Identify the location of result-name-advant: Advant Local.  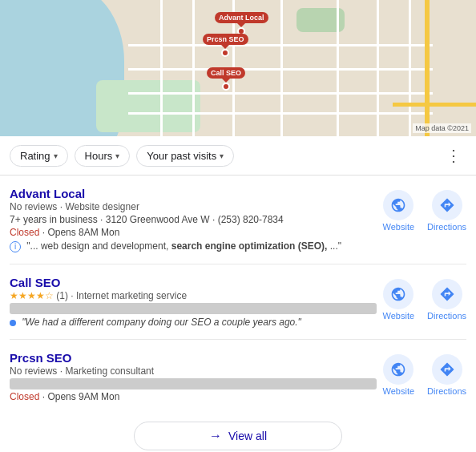
(193, 194).